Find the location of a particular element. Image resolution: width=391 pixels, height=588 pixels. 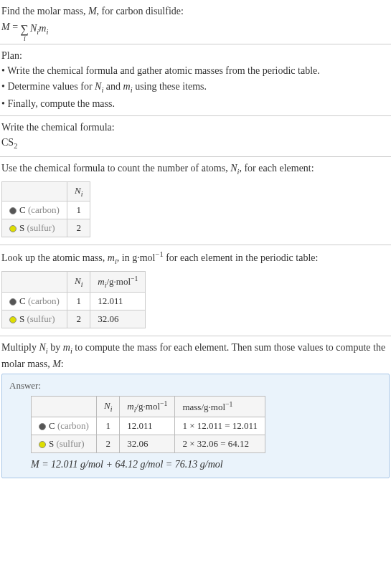

table-row: S (sulfur) 2 32.06 is located at coordinates (74, 320).